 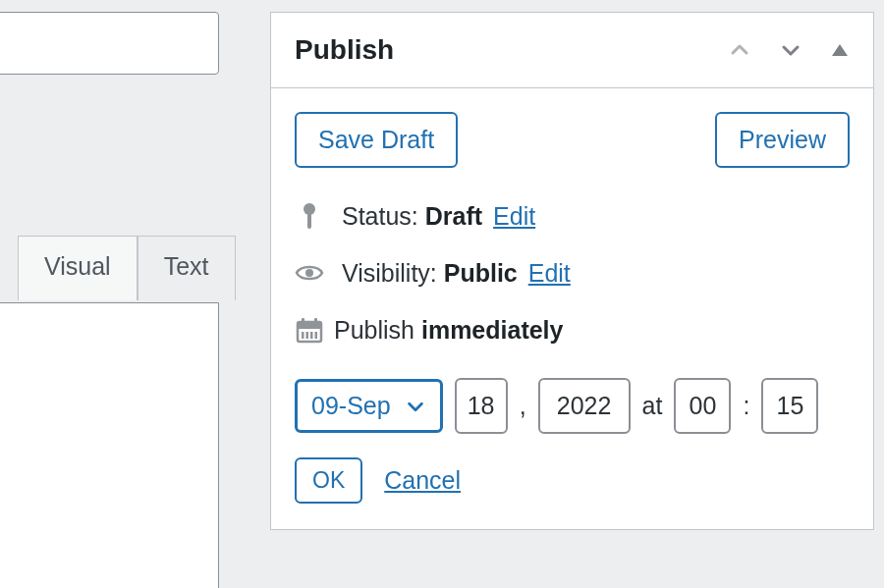 What do you see at coordinates (515, 216) in the screenshot?
I see `status-edit-link: Edit` at bounding box center [515, 216].